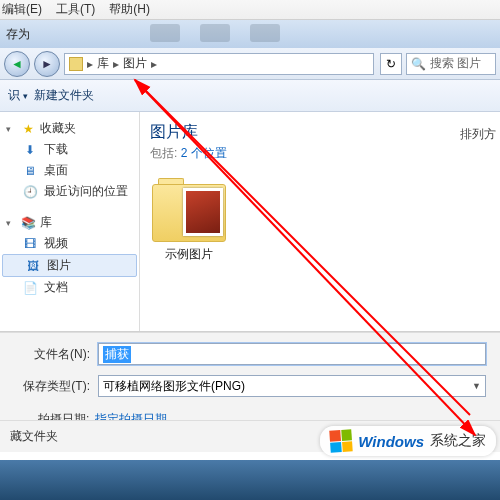 Image resolution: width=500 pixels, height=500 pixels. I want to click on refresh-button: ↻, so click(391, 64).